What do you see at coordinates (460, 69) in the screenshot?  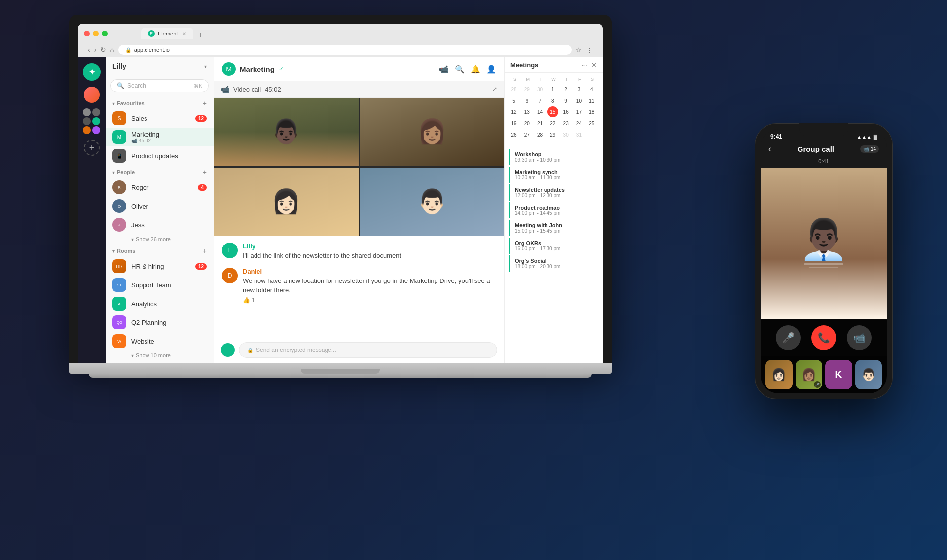 I see `search-chat-icon: 🔍` at bounding box center [460, 69].